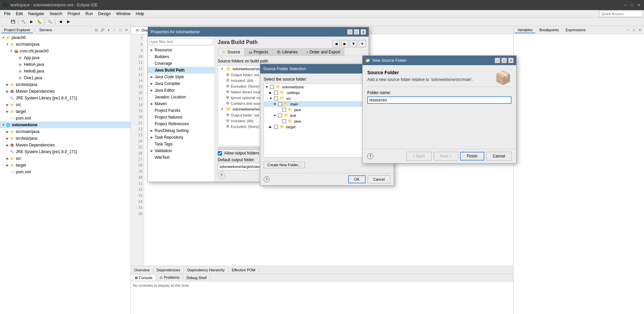  Describe the element at coordinates (181, 124) in the screenshot. I see `prop-item-project-references: Project References` at that location.